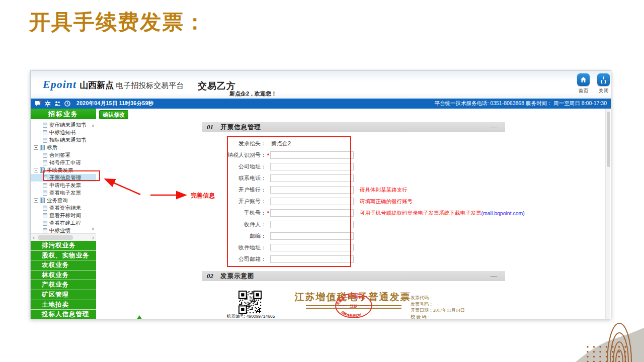  I want to click on clock-icon, so click(67, 104).